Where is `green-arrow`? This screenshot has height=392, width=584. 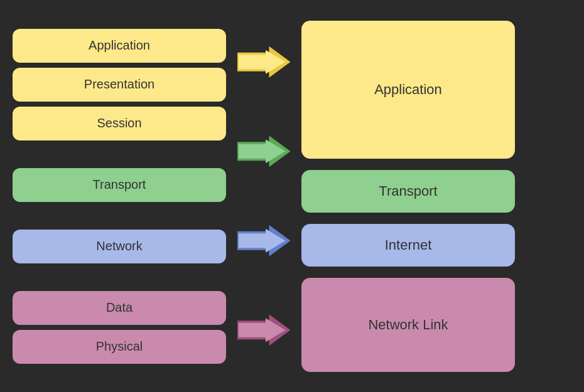 green-arrow is located at coordinates (264, 151).